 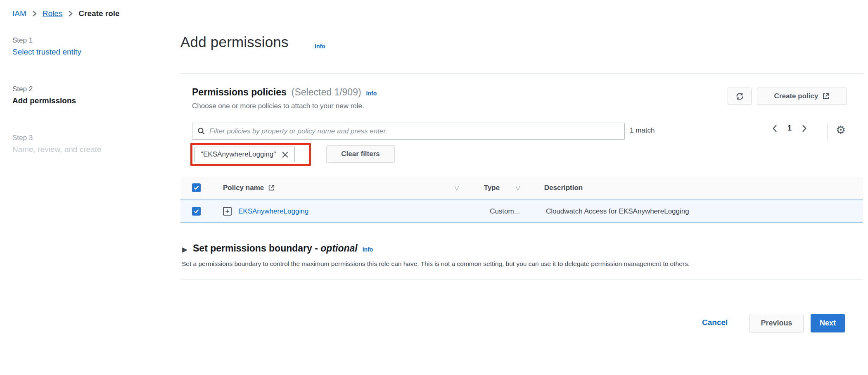 I want to click on boundary-expand-icon: ▶, so click(x=185, y=249).